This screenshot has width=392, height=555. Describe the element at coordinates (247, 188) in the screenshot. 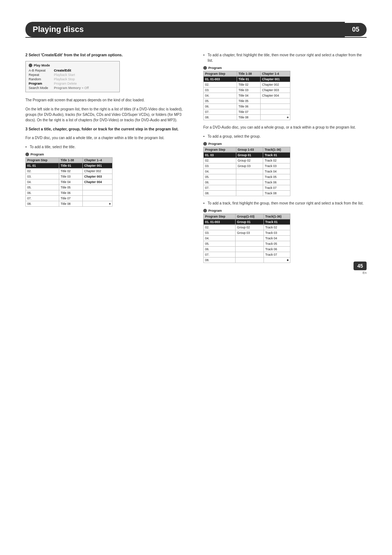

I see `group-table-1-row-7: 07. Track 07` at that location.